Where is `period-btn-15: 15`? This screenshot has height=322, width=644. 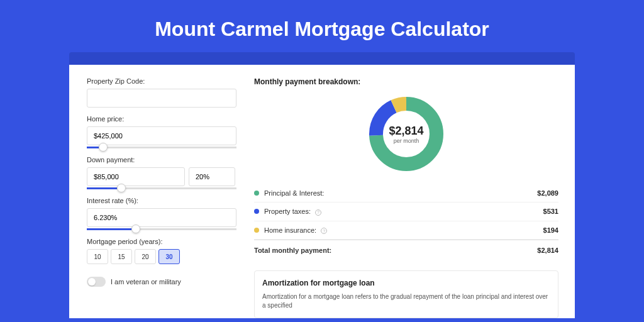 period-btn-15: 15 is located at coordinates (121, 257).